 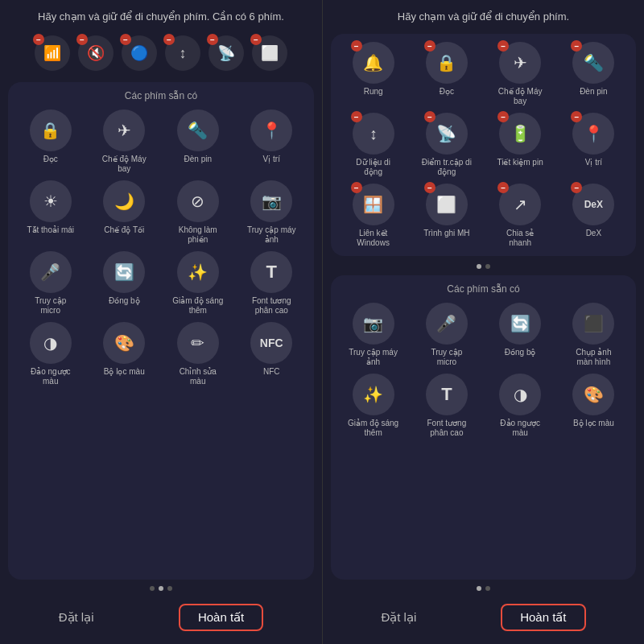 What do you see at coordinates (594, 145) in the screenshot?
I see `active-key-location: − 📍 Vị trí` at bounding box center [594, 145].